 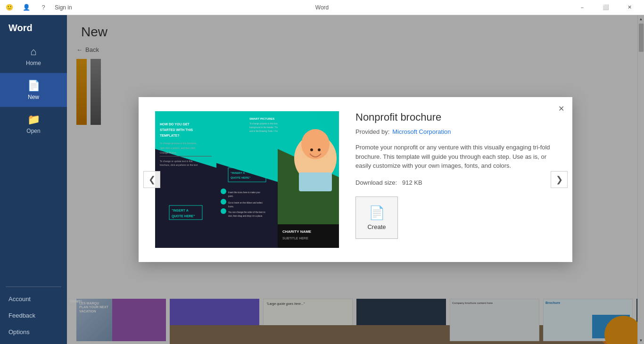 What do you see at coordinates (34, 86) in the screenshot?
I see `new-icon: 📄` at bounding box center [34, 86].